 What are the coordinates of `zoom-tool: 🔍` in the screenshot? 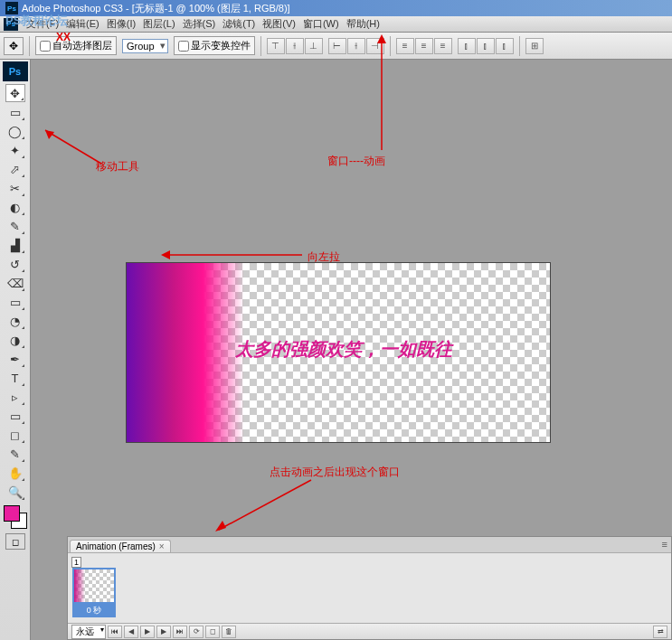 It's located at (15, 492).